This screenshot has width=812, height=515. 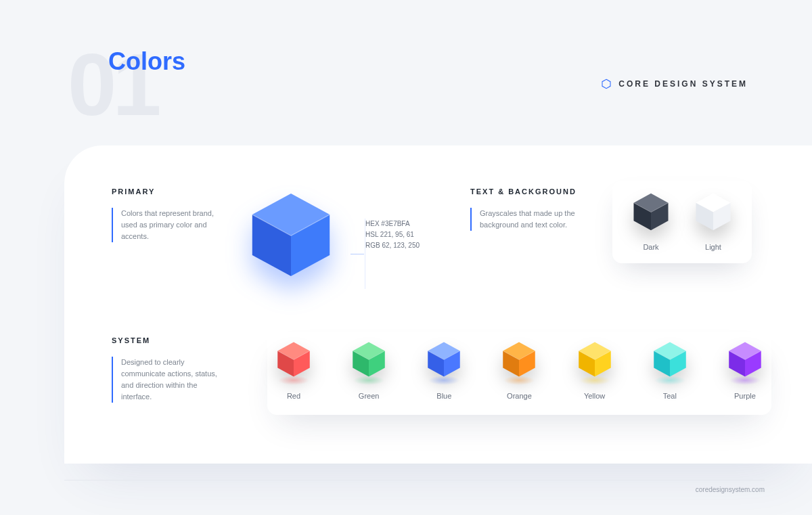 What do you see at coordinates (683, 84) in the screenshot?
I see `brand-label: CORE DESIGN SYSTEM` at bounding box center [683, 84].